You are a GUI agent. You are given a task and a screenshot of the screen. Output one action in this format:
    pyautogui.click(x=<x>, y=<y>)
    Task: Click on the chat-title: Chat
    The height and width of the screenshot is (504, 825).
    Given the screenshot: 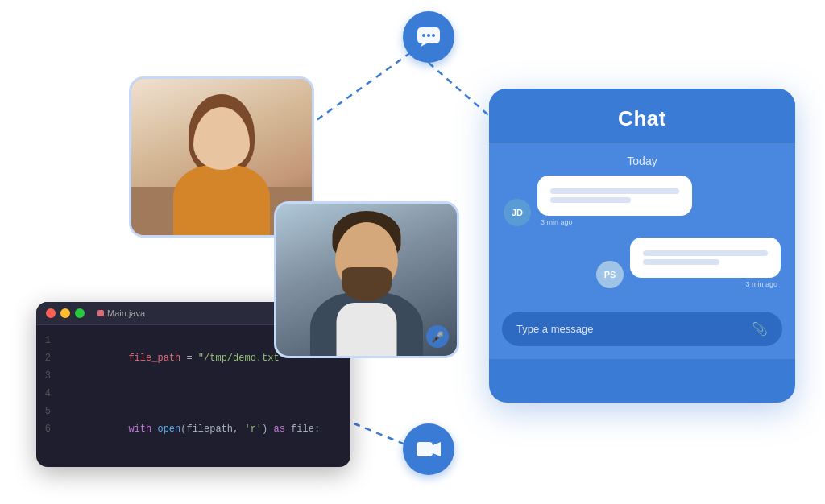 What is the action you would take?
    pyautogui.click(x=642, y=119)
    